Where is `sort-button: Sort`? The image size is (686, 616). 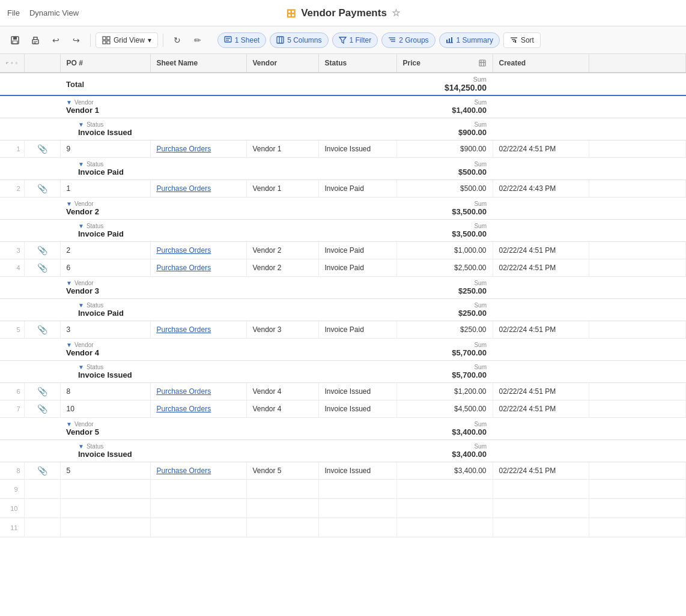 sort-button: Sort is located at coordinates (522, 40).